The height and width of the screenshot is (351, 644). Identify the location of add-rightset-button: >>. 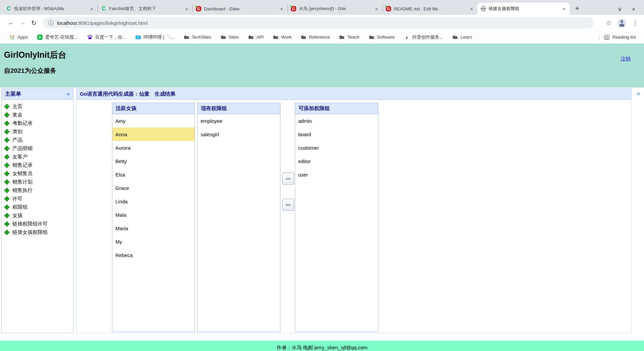
(288, 205).